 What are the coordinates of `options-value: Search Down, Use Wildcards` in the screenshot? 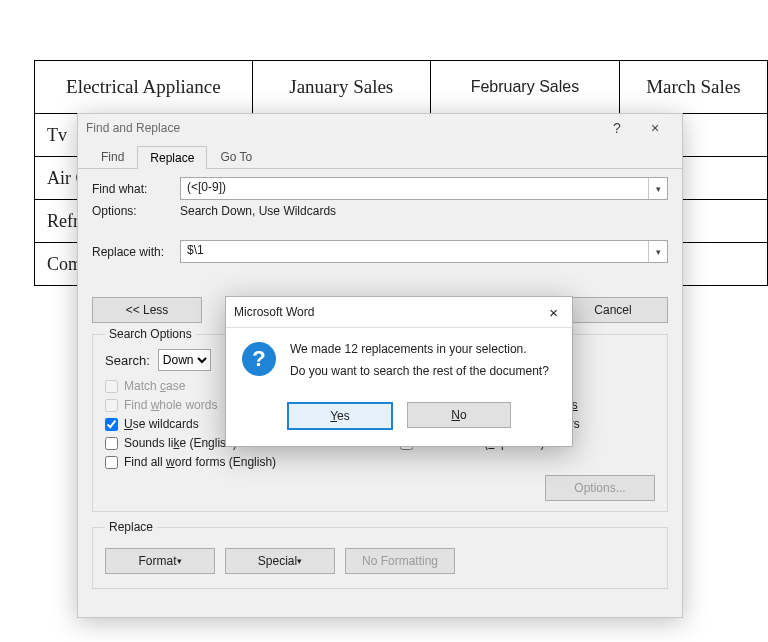 It's located at (258, 211).